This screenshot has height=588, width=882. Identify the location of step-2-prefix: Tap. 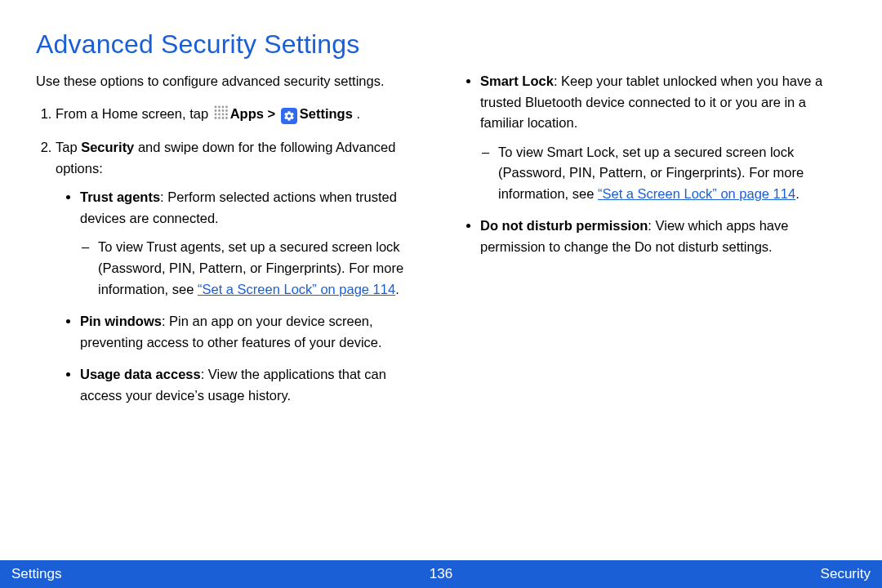
(69, 147).